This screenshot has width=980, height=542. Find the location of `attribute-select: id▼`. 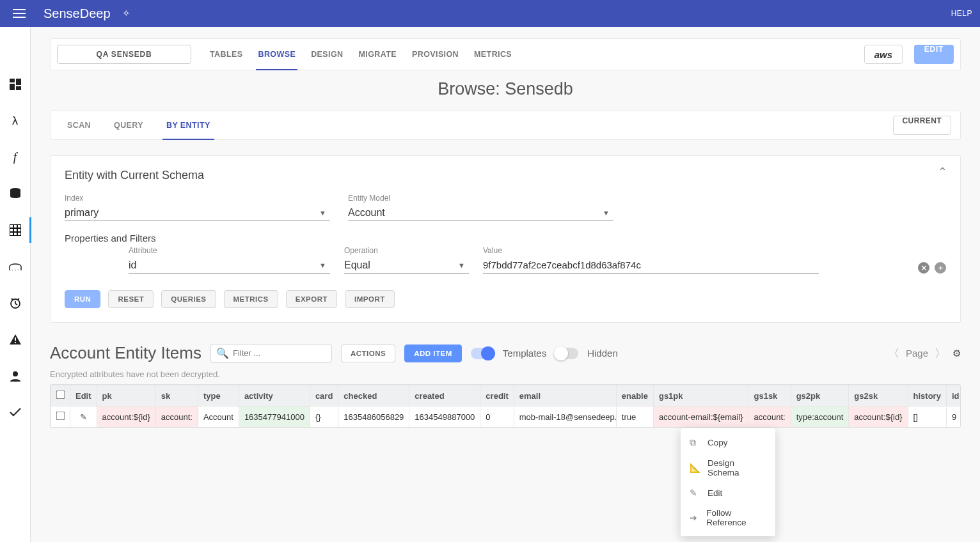

attribute-select: id▼ is located at coordinates (229, 265).